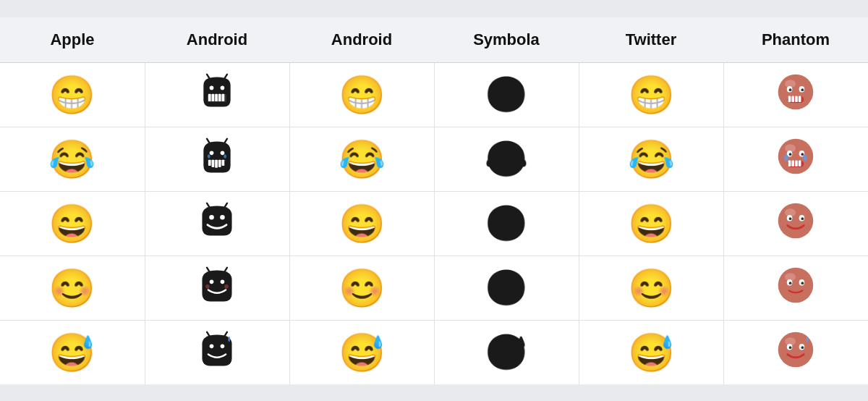 The width and height of the screenshot is (868, 401). I want to click on cell-android2-row1: 😂, so click(362, 159).